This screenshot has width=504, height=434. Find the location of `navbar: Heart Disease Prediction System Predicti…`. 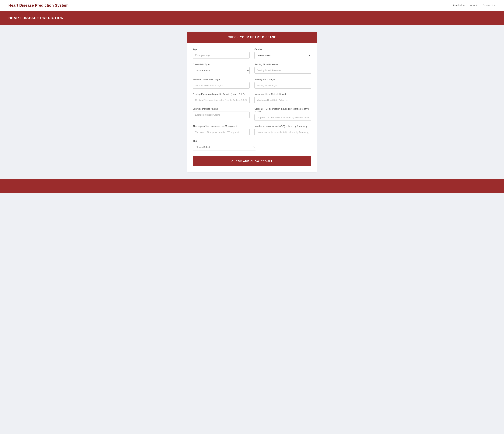

navbar: Heart Disease Prediction System Predicti… is located at coordinates (252, 5).